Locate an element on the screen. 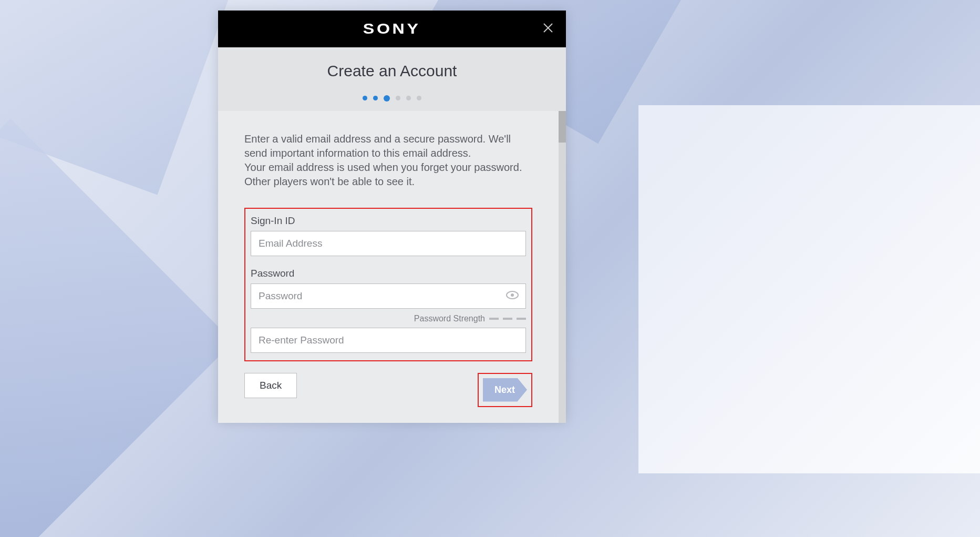 The height and width of the screenshot is (537, 980). close-icon is located at coordinates (548, 29).